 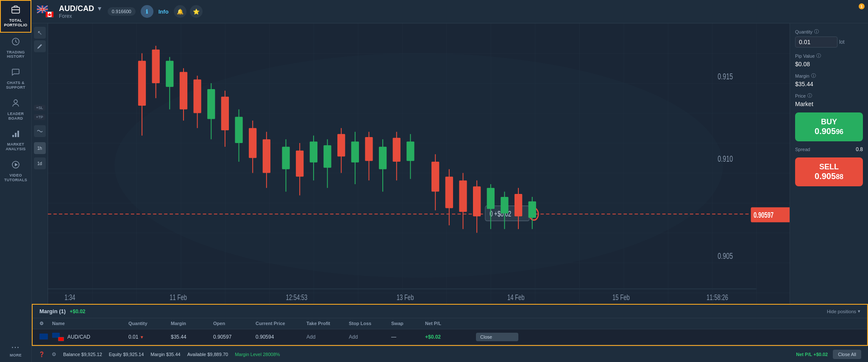 What do you see at coordinates (16, 104) in the screenshot?
I see `leaderboard-icon` at bounding box center [16, 104].